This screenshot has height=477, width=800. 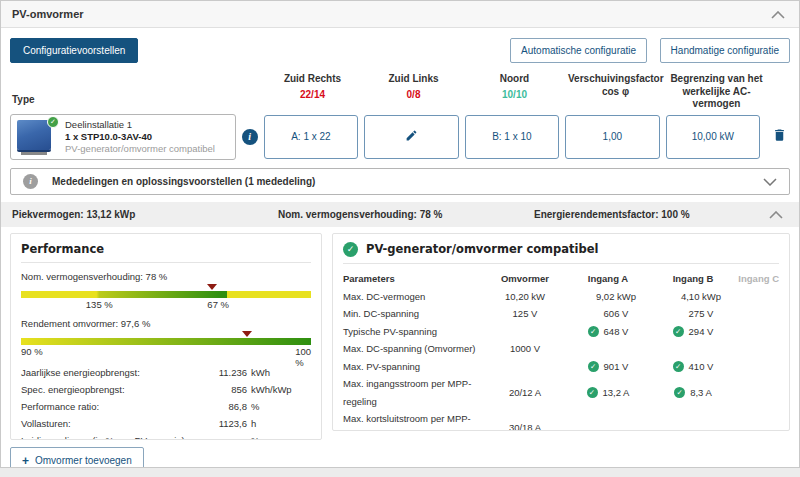 I want to click on nominal-ratio-summary: Nom. vermogensverhouding: 78 %, so click(x=406, y=214).